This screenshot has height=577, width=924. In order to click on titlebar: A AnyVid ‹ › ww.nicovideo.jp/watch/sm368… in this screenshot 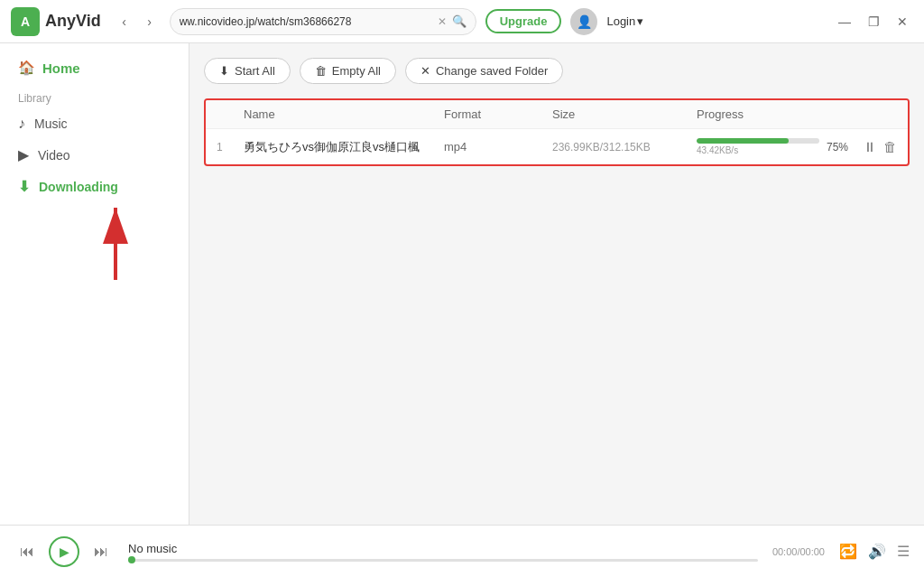, I will do `click(462, 22)`.